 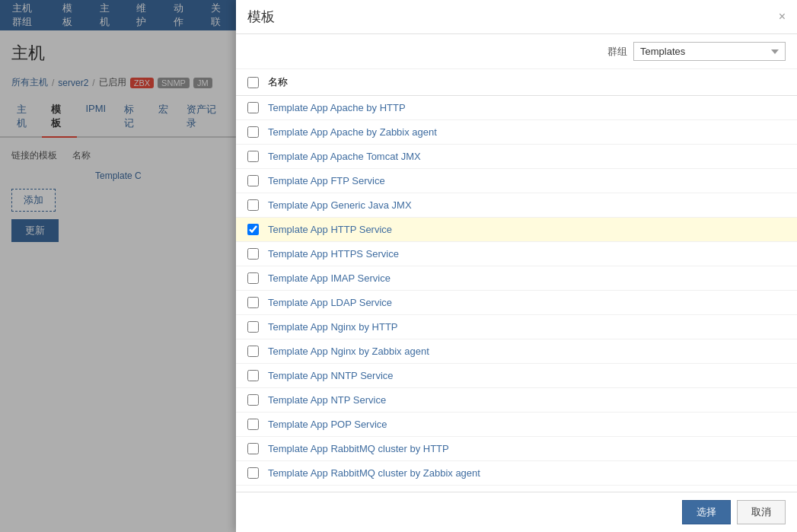 I want to click on template-name: Template App Nginx by Zabbix agent, so click(x=349, y=352).